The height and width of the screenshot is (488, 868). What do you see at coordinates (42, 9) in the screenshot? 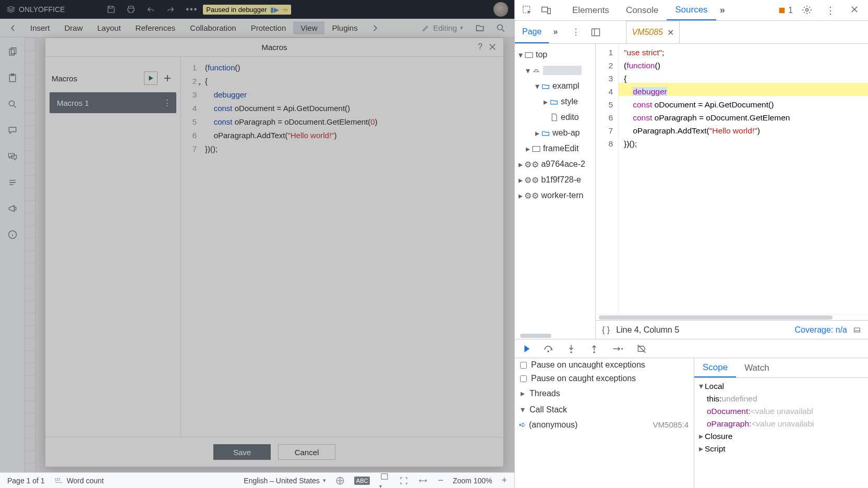
I see `brand-label: ONLYOFFICE` at bounding box center [42, 9].